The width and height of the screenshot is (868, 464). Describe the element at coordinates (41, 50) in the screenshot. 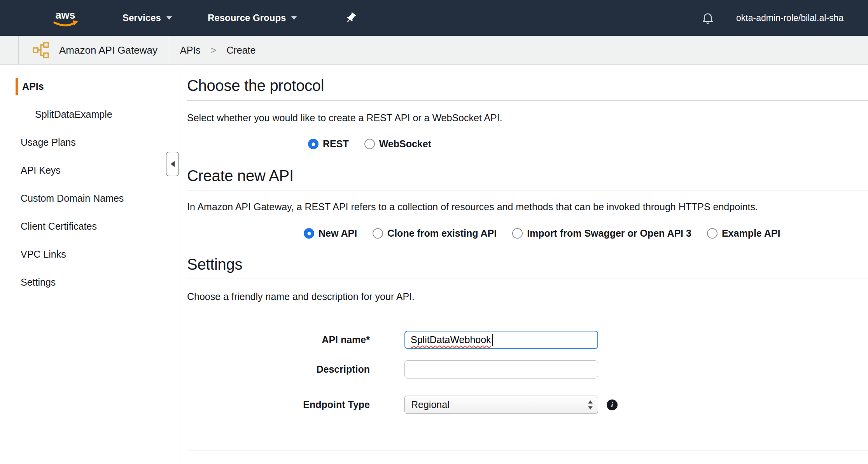

I see `api-gateway-icon` at that location.